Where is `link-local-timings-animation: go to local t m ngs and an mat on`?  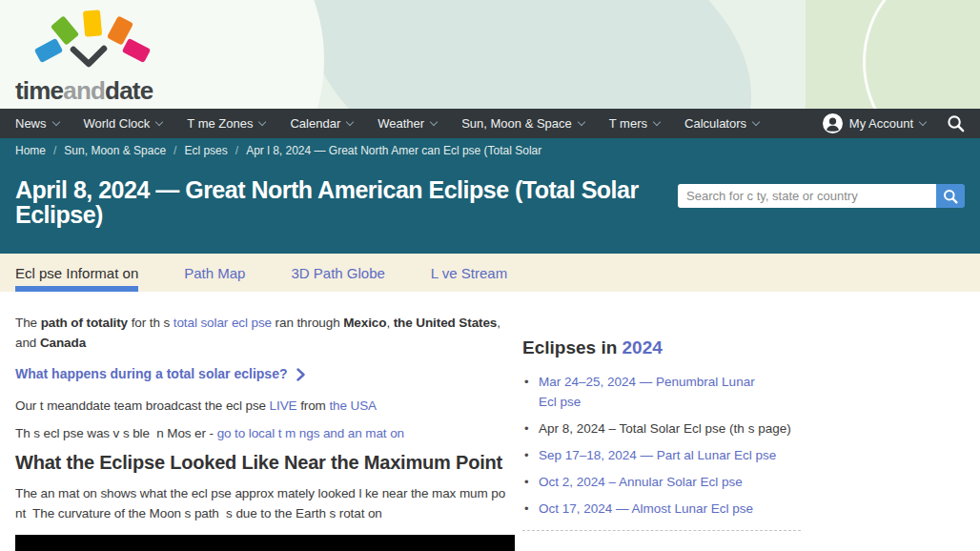 link-local-timings-animation: go to local t m ngs and an mat on is located at coordinates (311, 433).